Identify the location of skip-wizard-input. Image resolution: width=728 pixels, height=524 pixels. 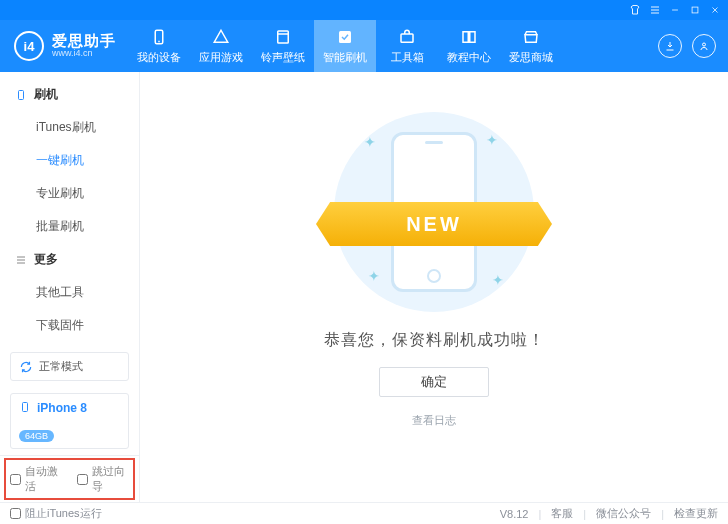
(82, 480).